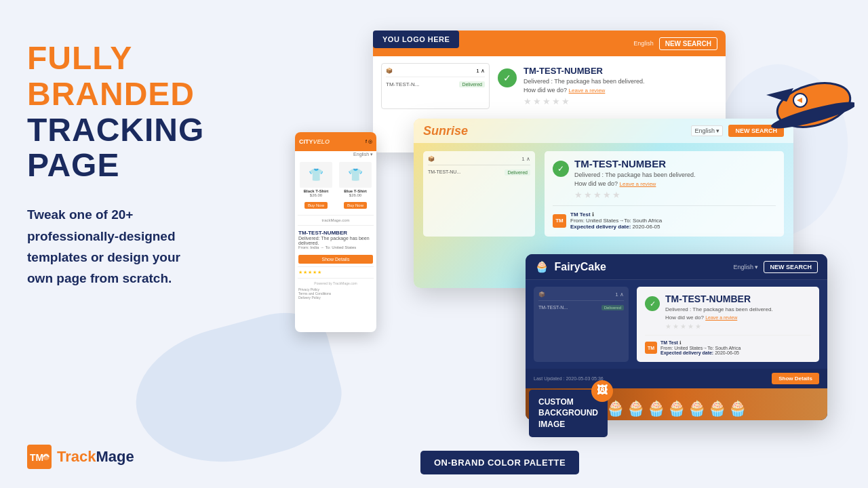 This screenshot has width=868, height=488. What do you see at coordinates (800, 108) in the screenshot?
I see `ship-svg` at bounding box center [800, 108].